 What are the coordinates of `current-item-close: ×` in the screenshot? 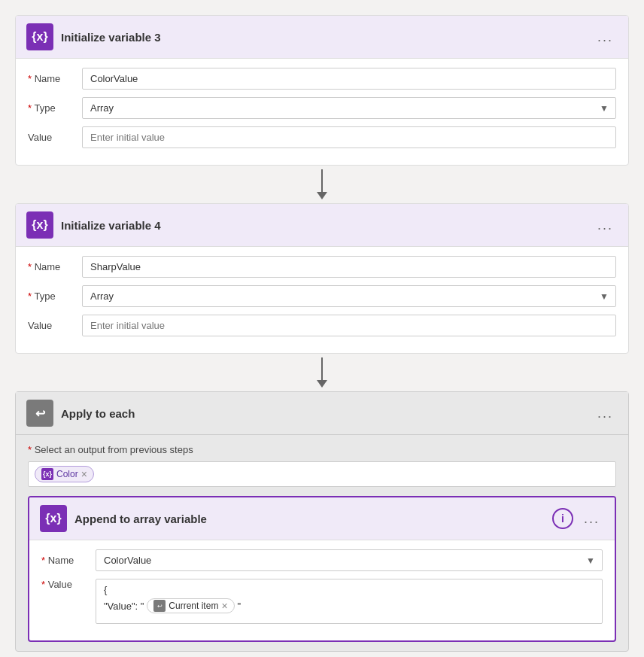 It's located at (224, 606).